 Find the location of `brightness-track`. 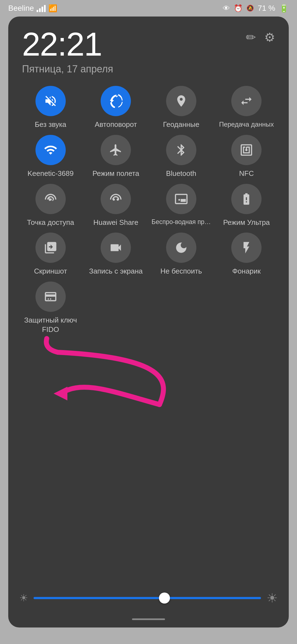

brightness-track is located at coordinates (147, 598).